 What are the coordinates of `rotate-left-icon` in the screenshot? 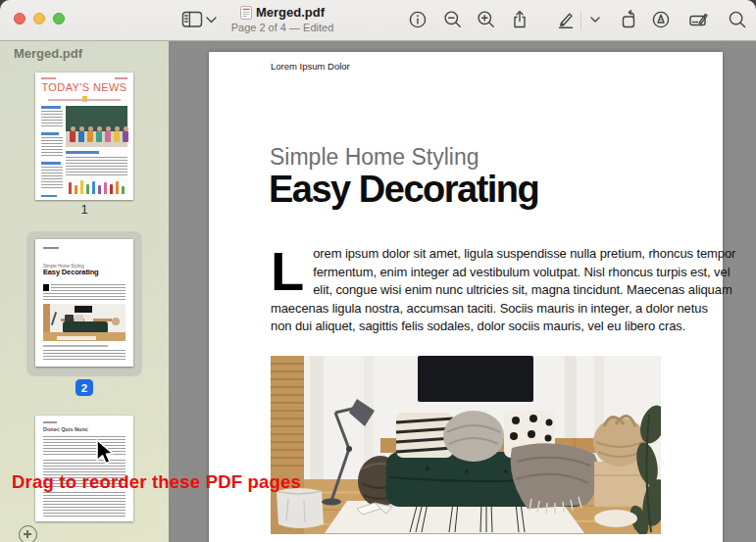 It's located at (629, 20).